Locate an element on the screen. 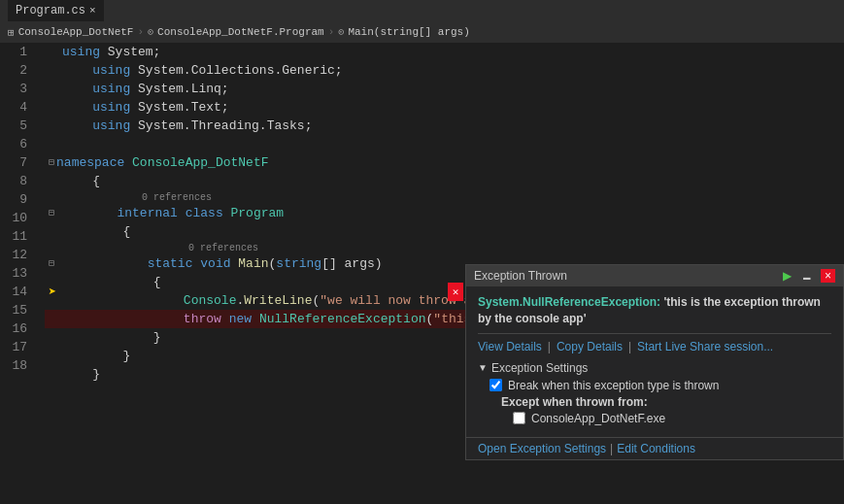 The height and width of the screenshot is (504, 844). exception-footer: Open Exception Settings | Edit Condition… is located at coordinates (655, 449).